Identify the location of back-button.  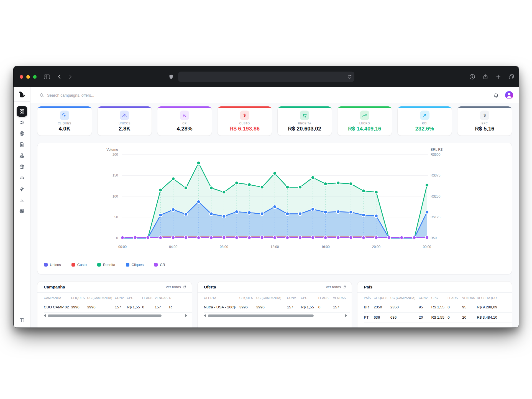
(60, 77).